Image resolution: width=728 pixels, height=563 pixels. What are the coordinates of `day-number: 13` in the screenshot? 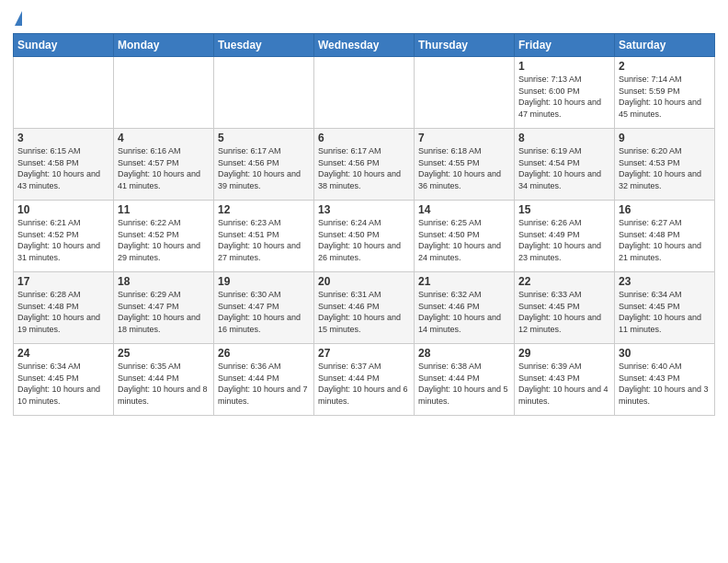 It's located at (364, 210).